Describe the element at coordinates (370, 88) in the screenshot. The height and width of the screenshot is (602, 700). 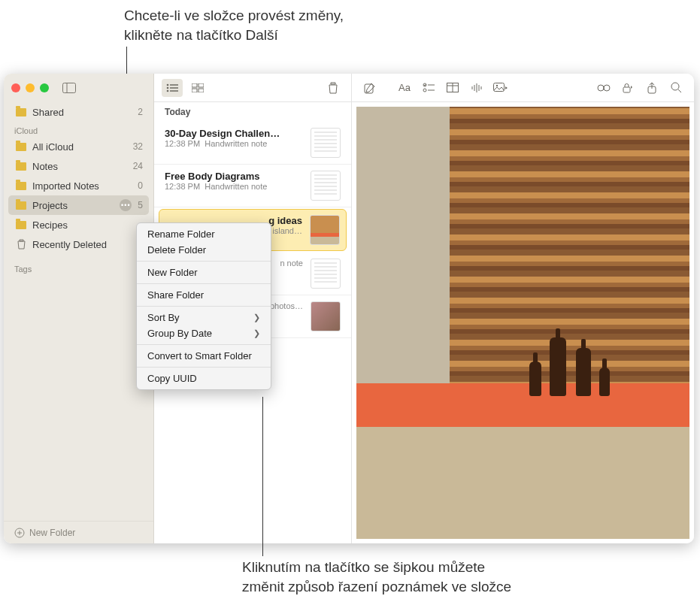
I see `compose-icon` at that location.